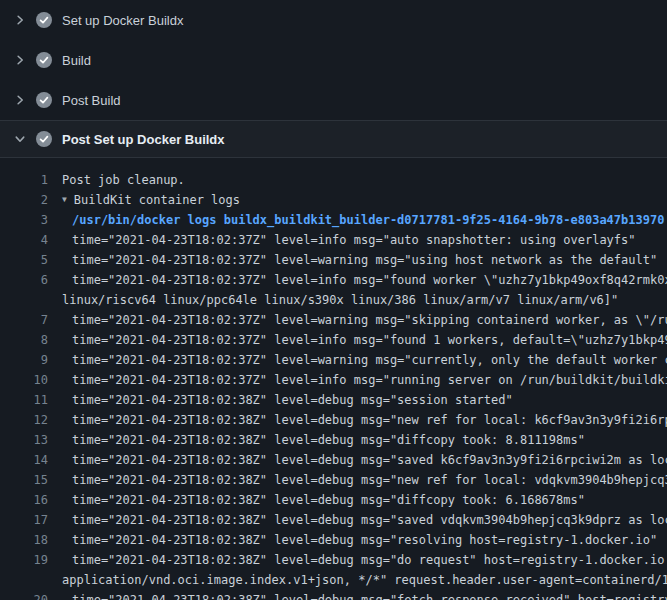  What do you see at coordinates (24, 280) in the screenshot?
I see `line-number: 6` at bounding box center [24, 280].